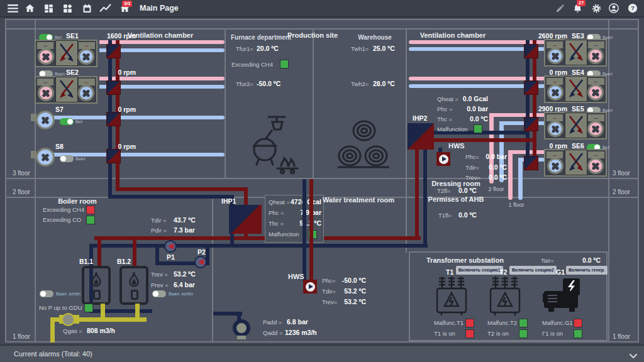  I want to click on se2-fan-unit: → ←, so click(66, 90).